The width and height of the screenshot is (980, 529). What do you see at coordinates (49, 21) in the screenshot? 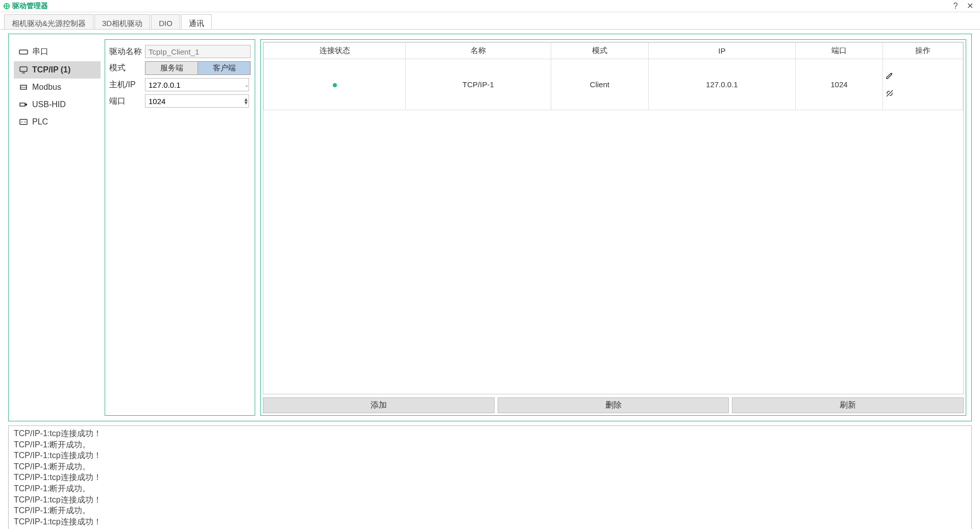
I see `tab-camera-light: 相机驱动&光源控制器` at bounding box center [49, 21].